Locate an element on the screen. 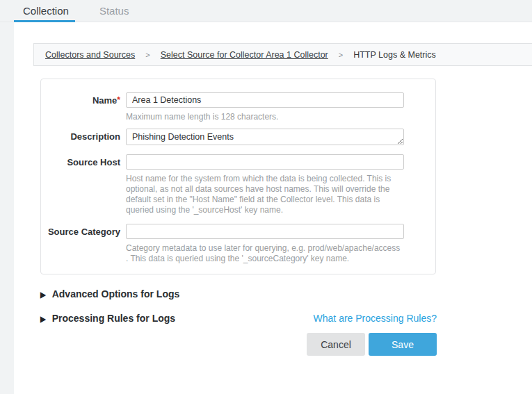 This screenshot has width=532, height=394. source-category-helper-text: Category metadata to use later for query… is located at coordinates (265, 254).